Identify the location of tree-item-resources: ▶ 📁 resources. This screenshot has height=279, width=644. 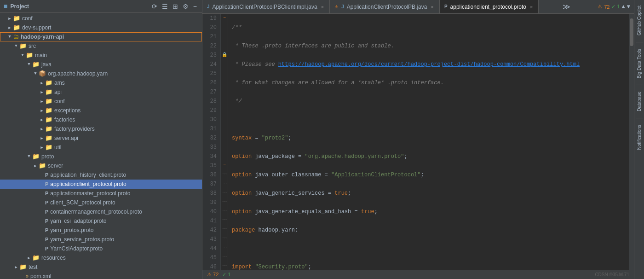
(101, 258).